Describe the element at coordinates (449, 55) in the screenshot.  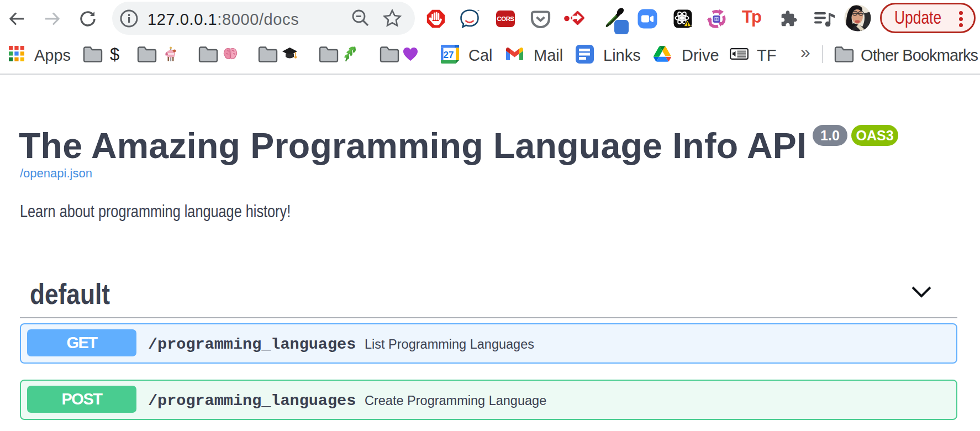
I see `svg-text: 27` at that location.